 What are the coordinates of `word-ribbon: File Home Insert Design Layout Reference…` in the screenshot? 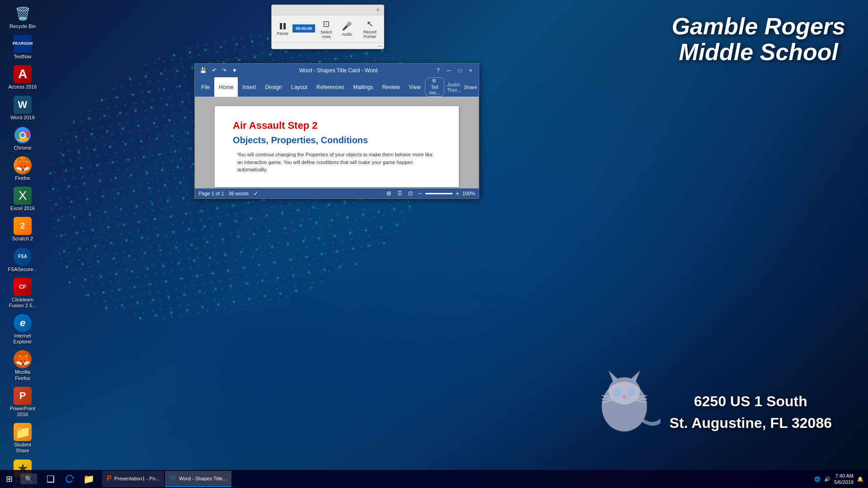 It's located at (337, 87).